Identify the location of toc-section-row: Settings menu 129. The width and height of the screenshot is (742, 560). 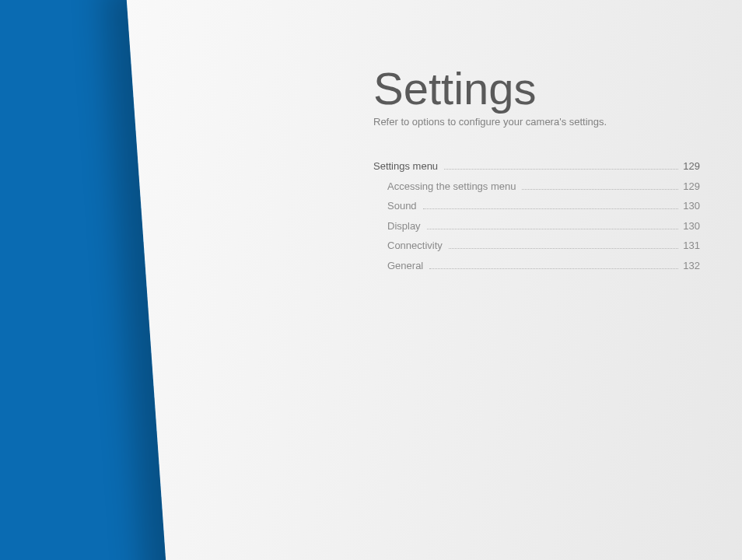
(537, 166).